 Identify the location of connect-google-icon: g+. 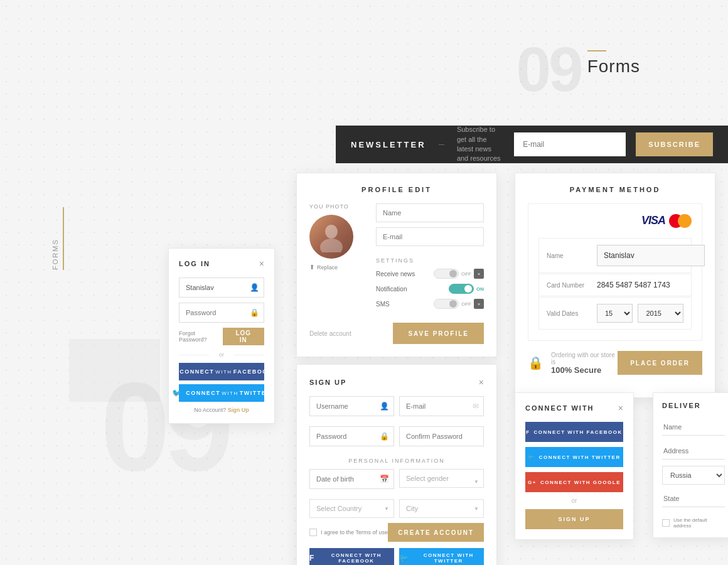
(532, 482).